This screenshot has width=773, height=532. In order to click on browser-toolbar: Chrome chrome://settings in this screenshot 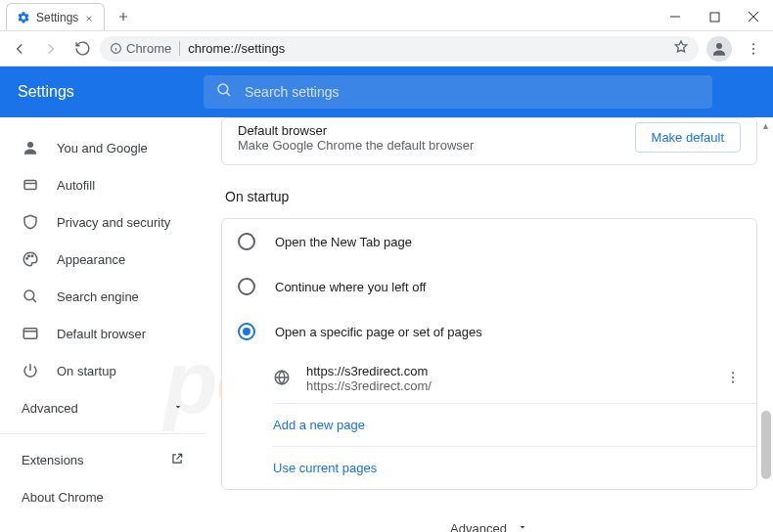, I will do `click(386, 49)`.